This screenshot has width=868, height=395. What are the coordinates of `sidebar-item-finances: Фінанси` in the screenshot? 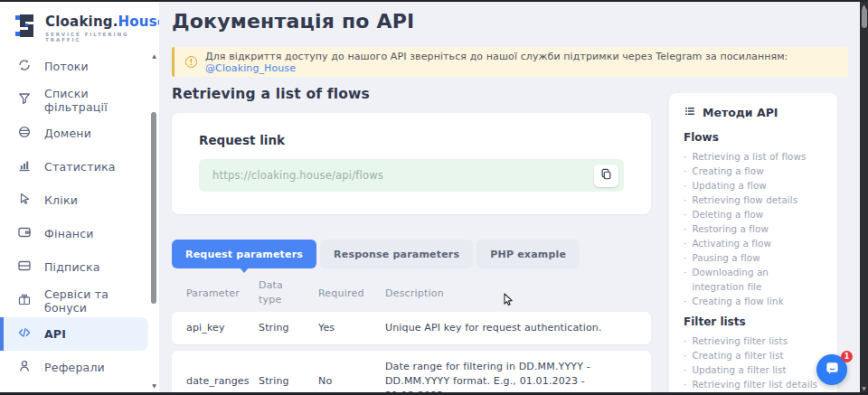 It's located at (74, 233).